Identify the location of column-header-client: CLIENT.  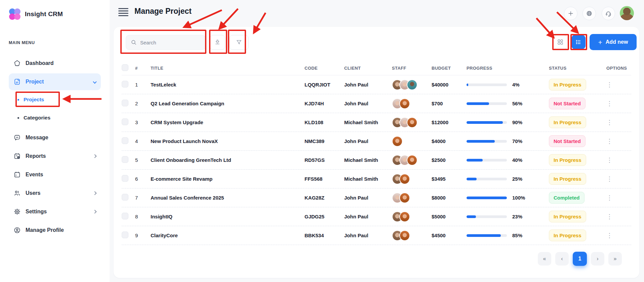
(368, 68).